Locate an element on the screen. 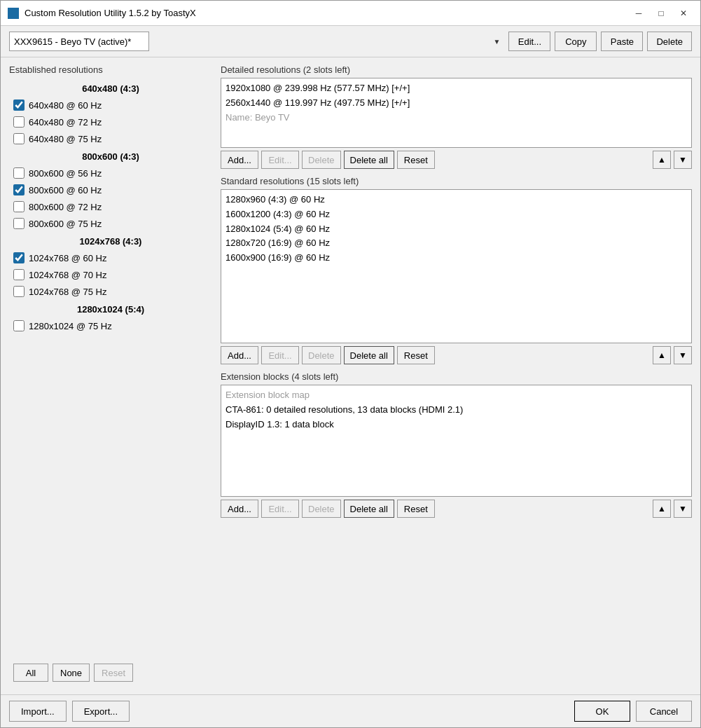  extension-line-2: CTA-861: 0 detailed resolutions, 13 data… is located at coordinates (457, 411).